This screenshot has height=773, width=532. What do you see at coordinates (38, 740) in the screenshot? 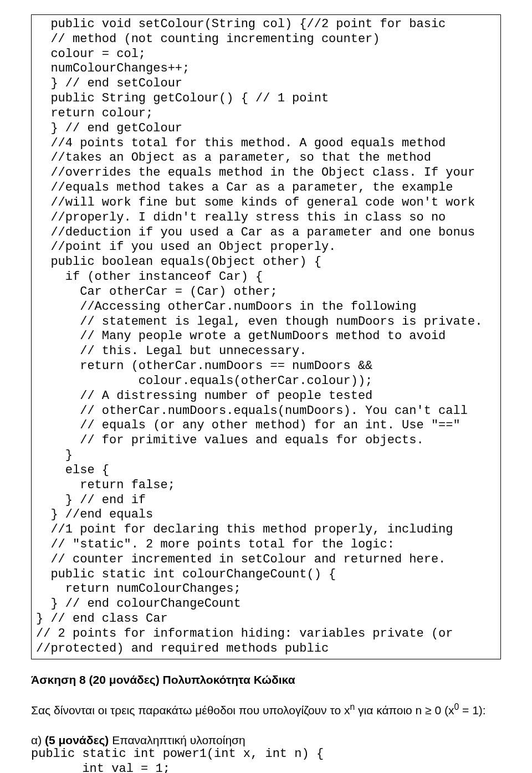
I see `part-alpha-prefix: α)` at bounding box center [38, 740].